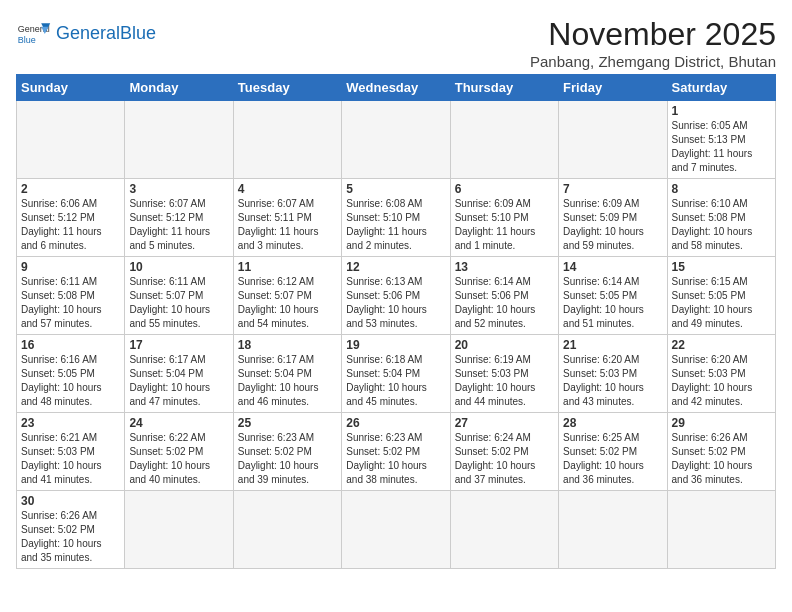 The height and width of the screenshot is (612, 792). Describe the element at coordinates (612, 459) in the screenshot. I see `day-info: Sunrise: 6:25 AM Sunset: 5:02 PM Dayligh…` at that location.